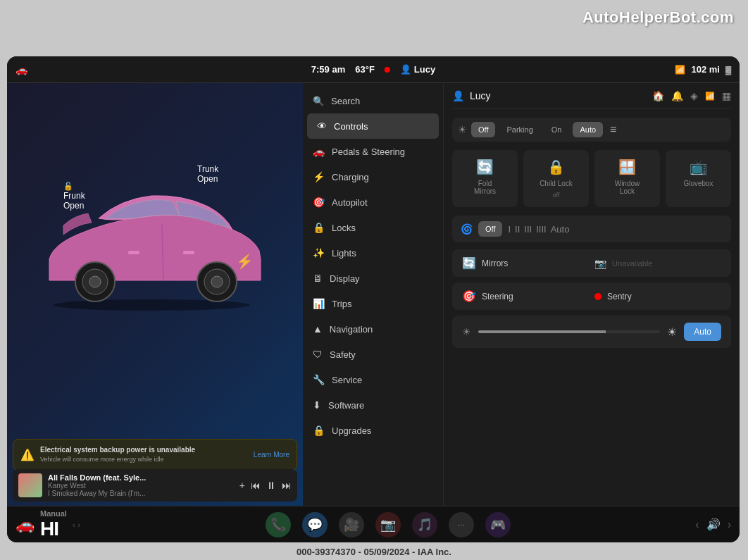 The height and width of the screenshot is (560, 748). I want to click on pedals-label: Pedals & Steering, so click(368, 152).